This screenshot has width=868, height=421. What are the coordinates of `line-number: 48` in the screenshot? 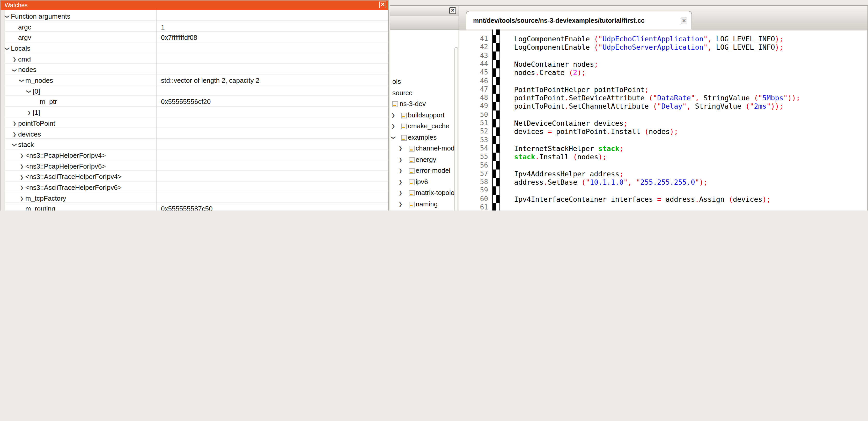 It's located at (473, 98).